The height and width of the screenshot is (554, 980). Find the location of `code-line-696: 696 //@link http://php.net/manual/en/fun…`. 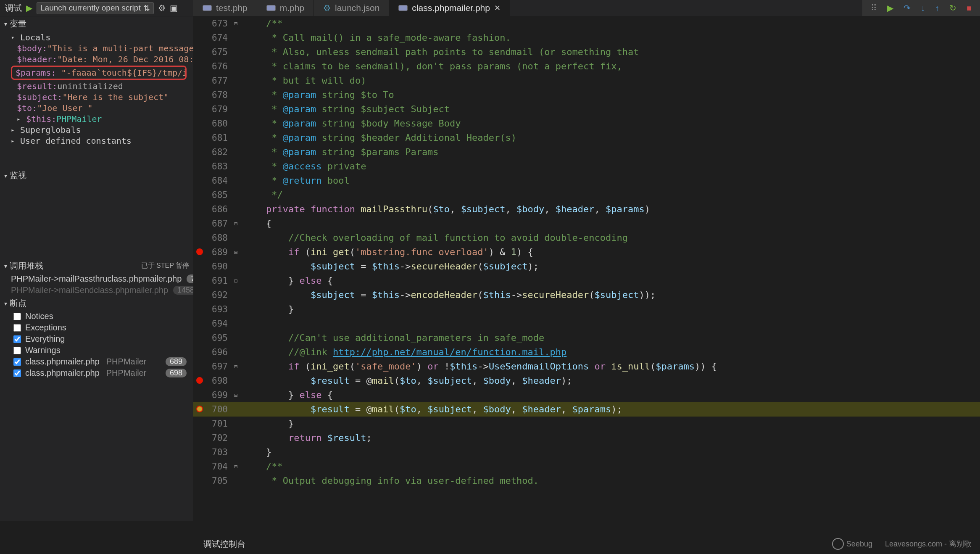

code-line-696: 696 //@link http://php.net/manual/en/fun… is located at coordinates (587, 352).